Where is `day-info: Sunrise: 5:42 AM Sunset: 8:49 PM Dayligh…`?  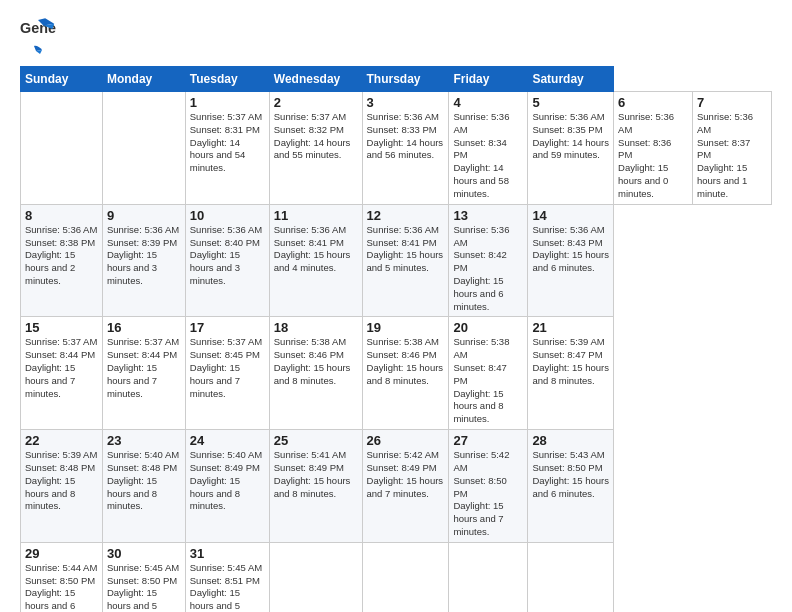 day-info: Sunrise: 5:42 AM Sunset: 8:49 PM Dayligh… is located at coordinates (406, 474).